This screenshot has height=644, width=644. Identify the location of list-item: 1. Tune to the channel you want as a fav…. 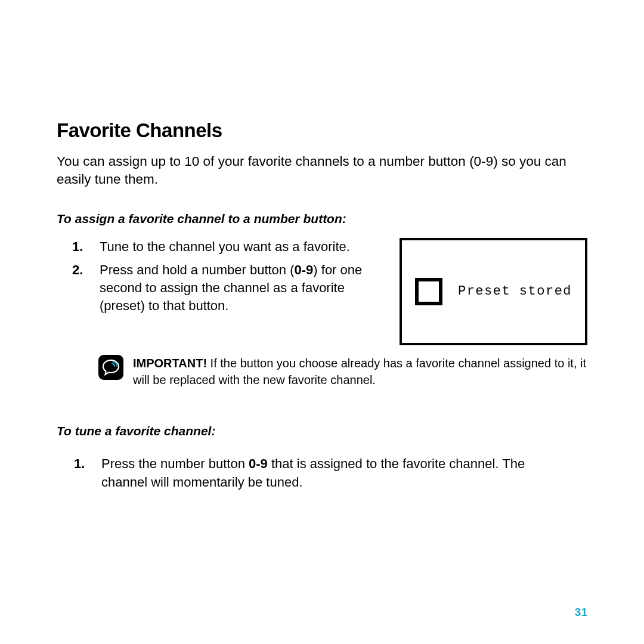
(243, 247).